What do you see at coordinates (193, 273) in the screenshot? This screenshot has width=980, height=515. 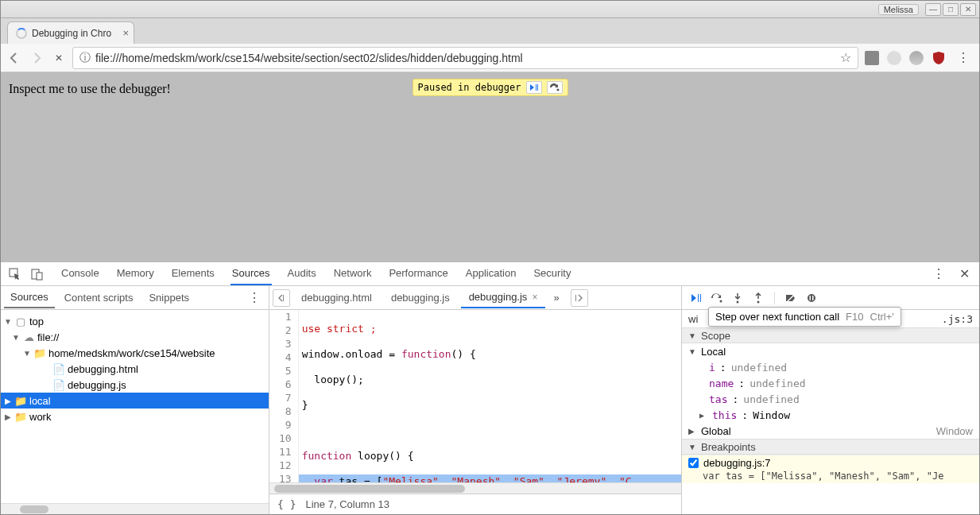 I see `panel-elements: Elements` at bounding box center [193, 273].